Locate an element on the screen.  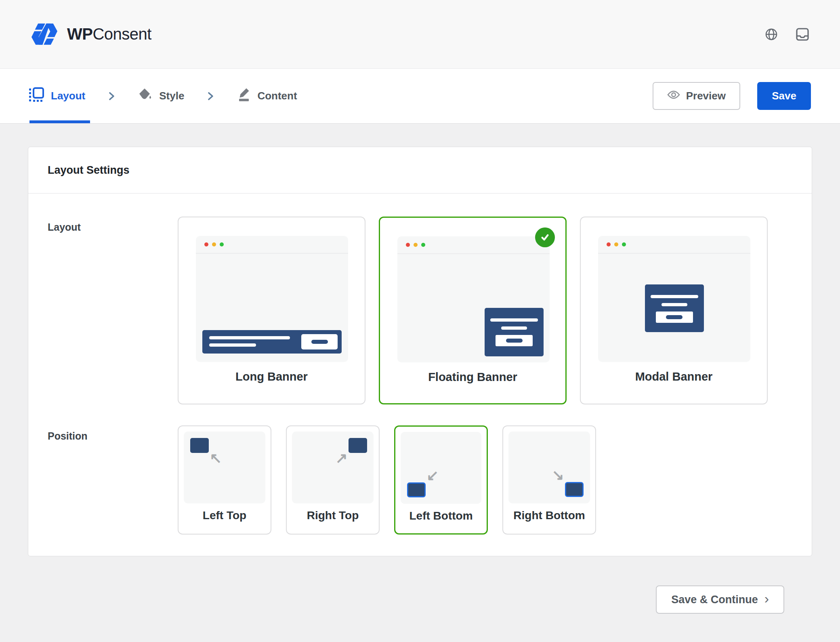
preview-button: Preview is located at coordinates (696, 96).